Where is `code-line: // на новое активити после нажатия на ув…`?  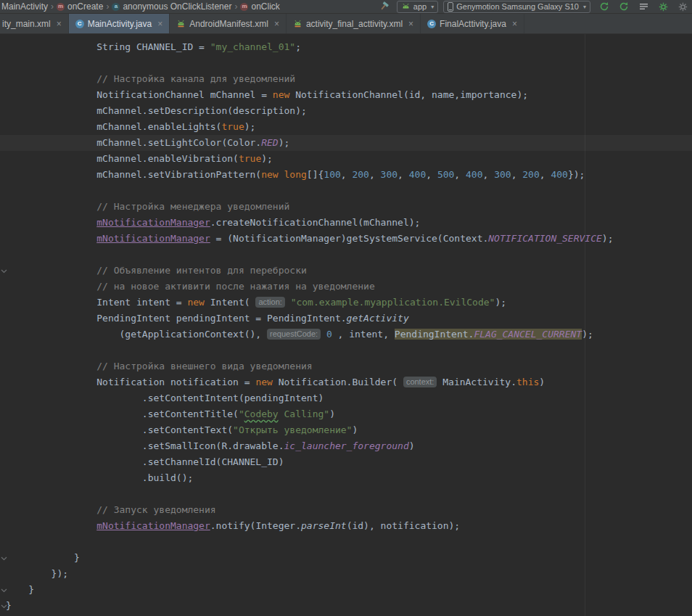
code-line: // на новое активити после нажатия на ув… is located at coordinates (346, 287).